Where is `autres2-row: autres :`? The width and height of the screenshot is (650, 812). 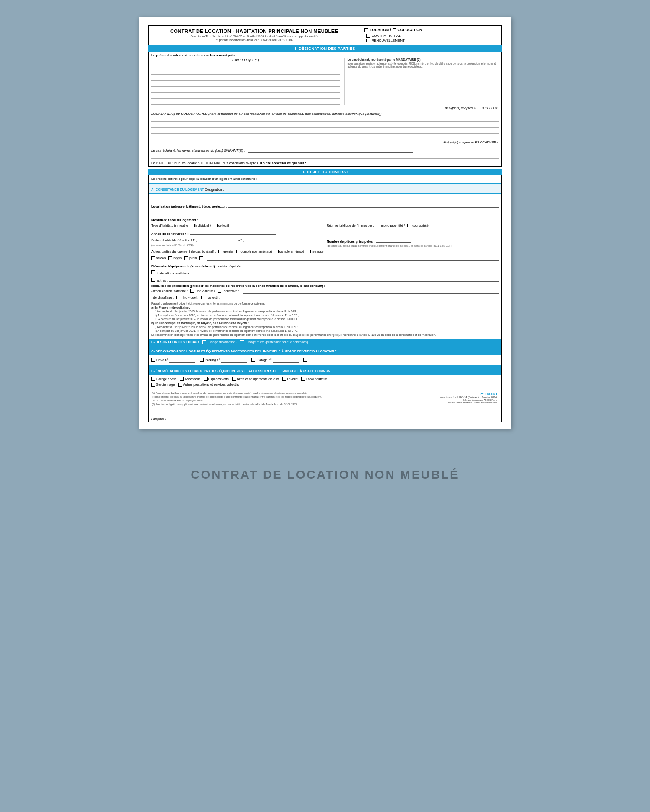
autres2-row: autres : is located at coordinates (325, 279).